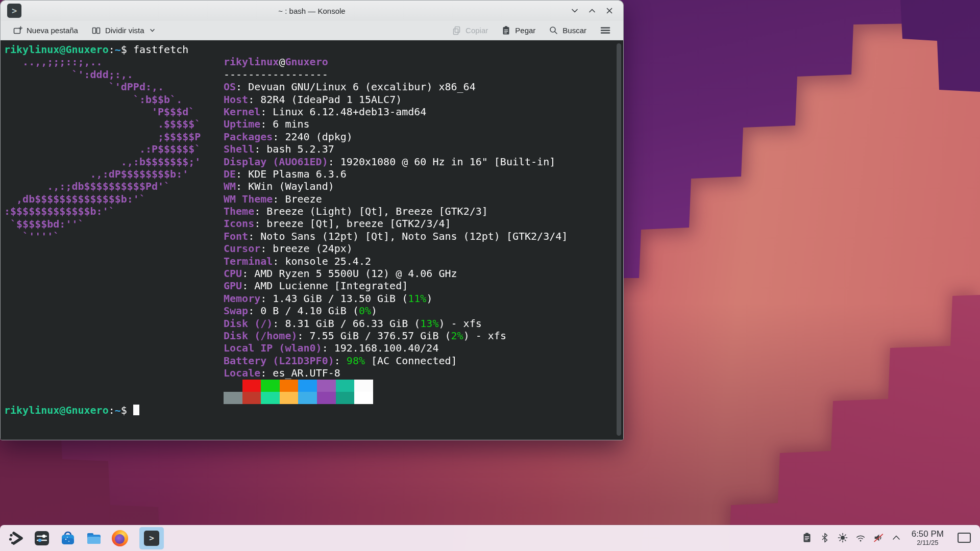 This screenshot has width=980, height=551. What do you see at coordinates (592, 11) in the screenshot?
I see `maximize-button` at bounding box center [592, 11].